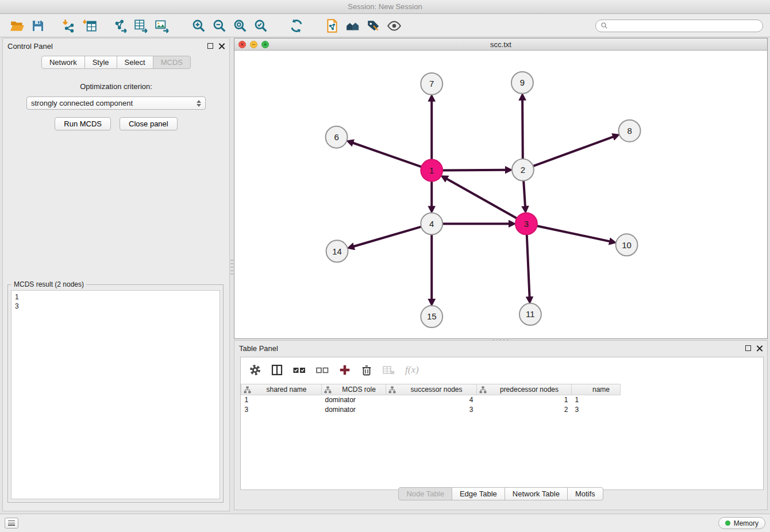 The width and height of the screenshot is (770, 532). Describe the element at coordinates (629, 131) in the screenshot. I see `node-label-8: 8` at that location.